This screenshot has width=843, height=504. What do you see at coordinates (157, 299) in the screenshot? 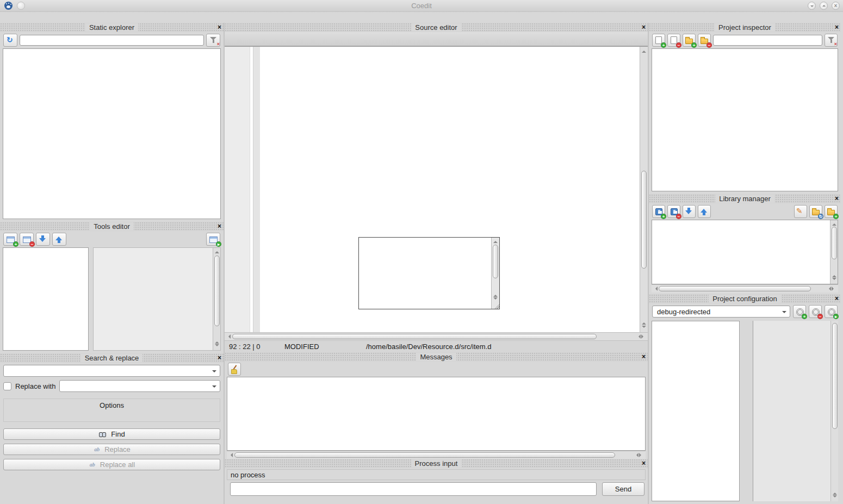
I see `tool-properties` at bounding box center [157, 299].